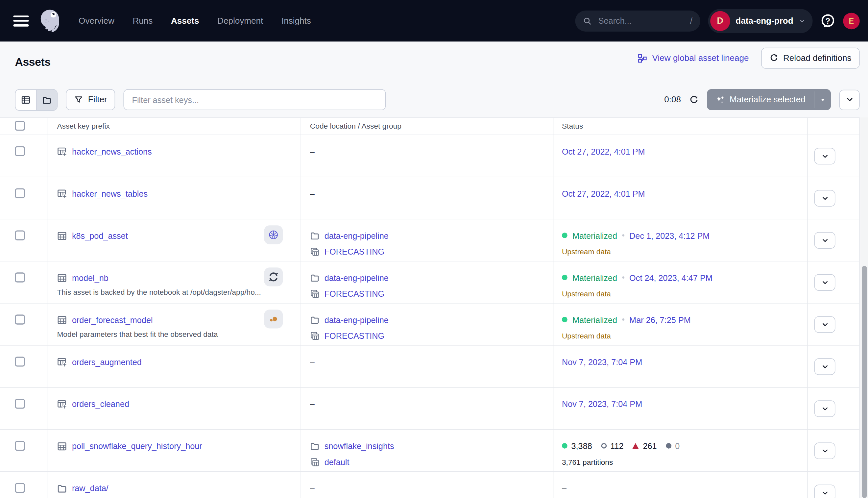  I want to click on deployment-switcher: D data-eng-prod, so click(760, 21).